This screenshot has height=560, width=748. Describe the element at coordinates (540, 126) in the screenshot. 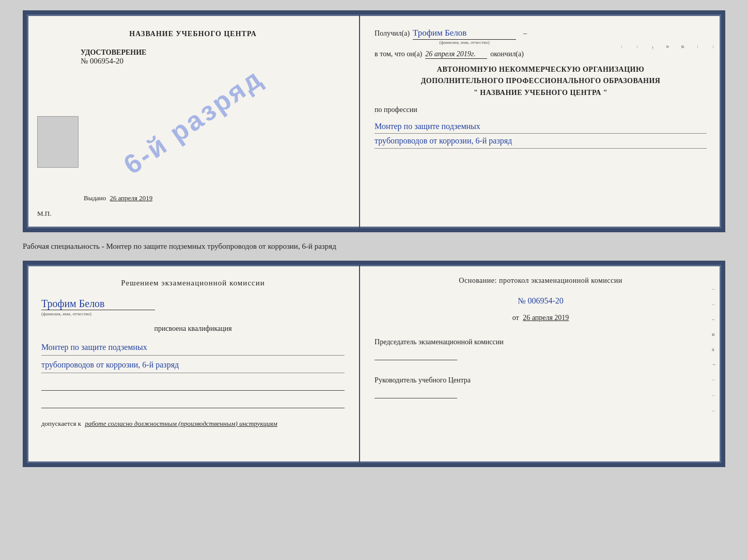

I see `profession-line1-top: Монтер по защите подземных` at that location.